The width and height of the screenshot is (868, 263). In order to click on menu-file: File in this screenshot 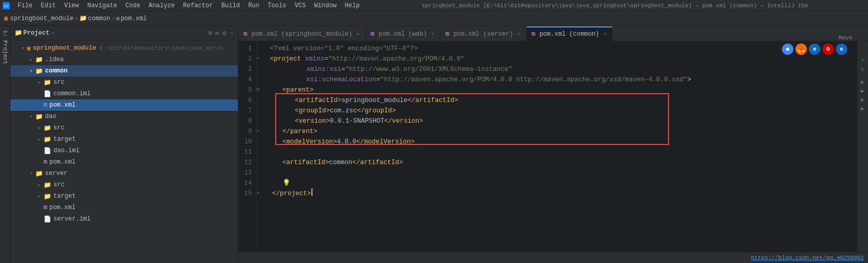, I will do `click(25, 6)`.